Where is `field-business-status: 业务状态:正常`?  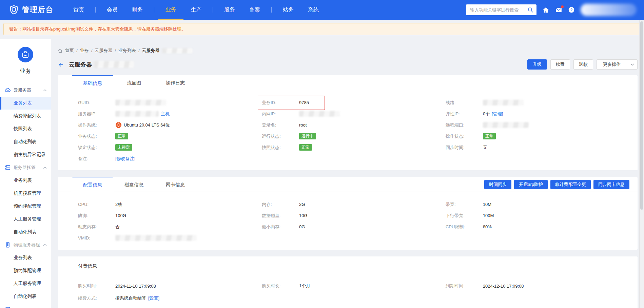 field-business-status: 业务状态:正常 is located at coordinates (170, 136).